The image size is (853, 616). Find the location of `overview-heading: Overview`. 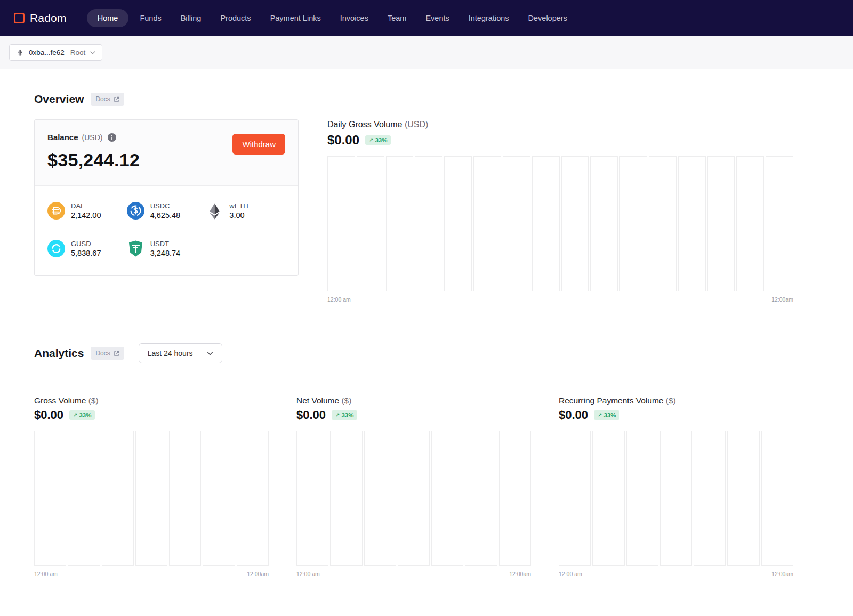

overview-heading: Overview is located at coordinates (59, 99).